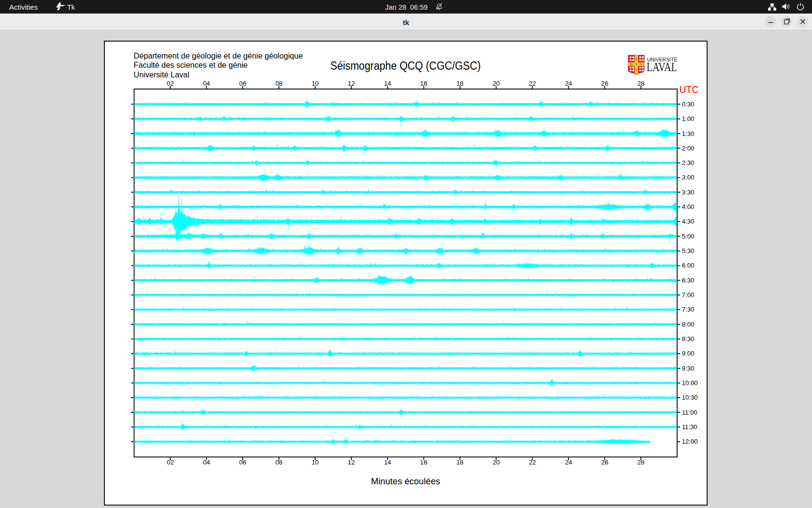 This screenshot has width=812, height=508. Describe the element at coordinates (688, 251) in the screenshot. I see `svg-text: 5:30` at that location.